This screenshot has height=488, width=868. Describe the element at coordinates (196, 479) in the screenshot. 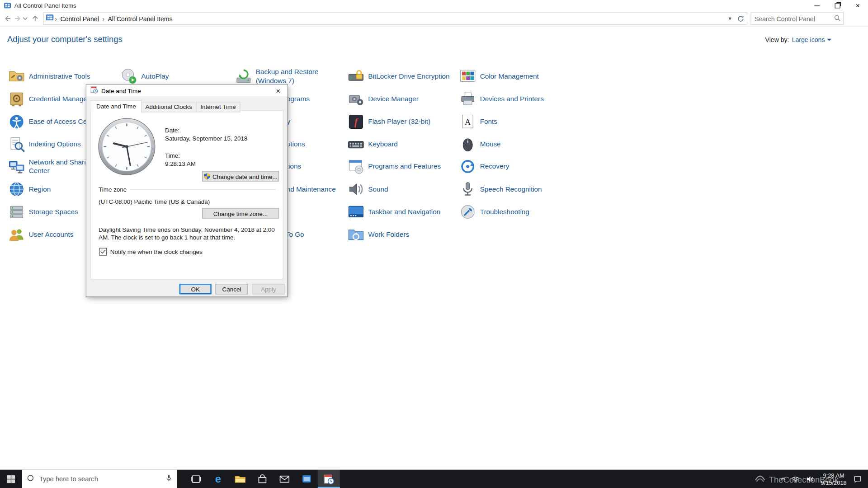

I see `task-view-taskbar-button` at that location.